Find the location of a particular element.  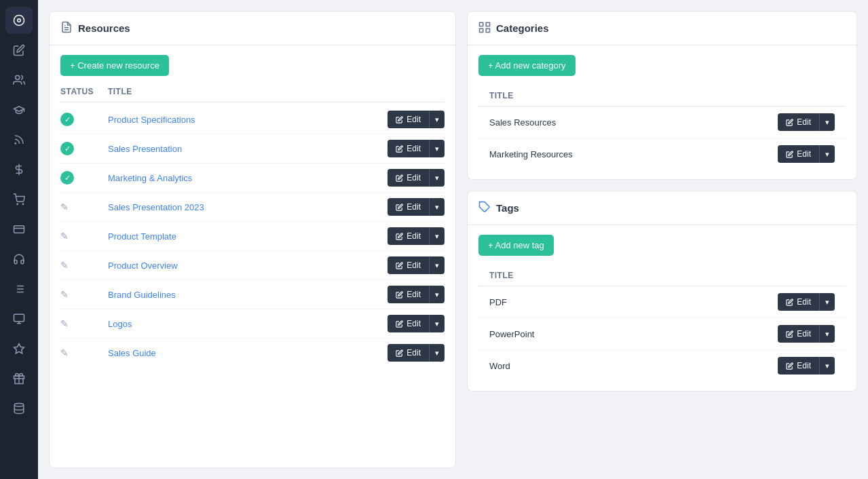

categories-panel-body: + Add new category Title Sales Resources… is located at coordinates (662, 113).